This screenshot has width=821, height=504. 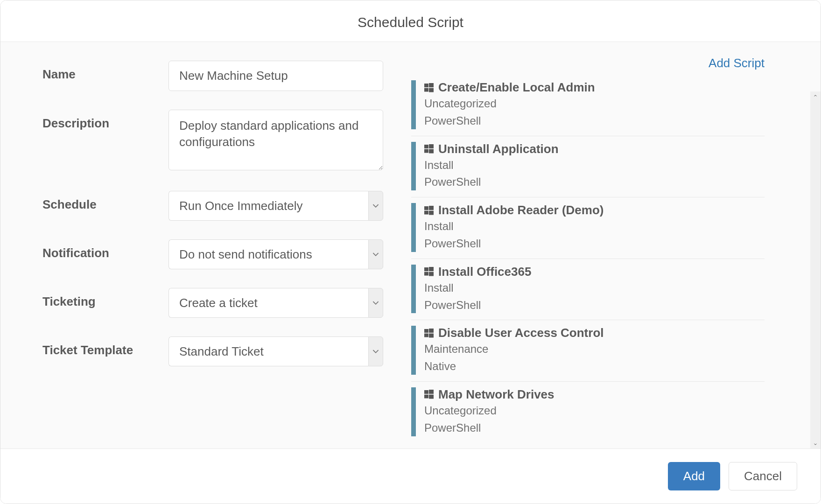 I want to click on ticketing-select: Create a ticket, so click(x=276, y=303).